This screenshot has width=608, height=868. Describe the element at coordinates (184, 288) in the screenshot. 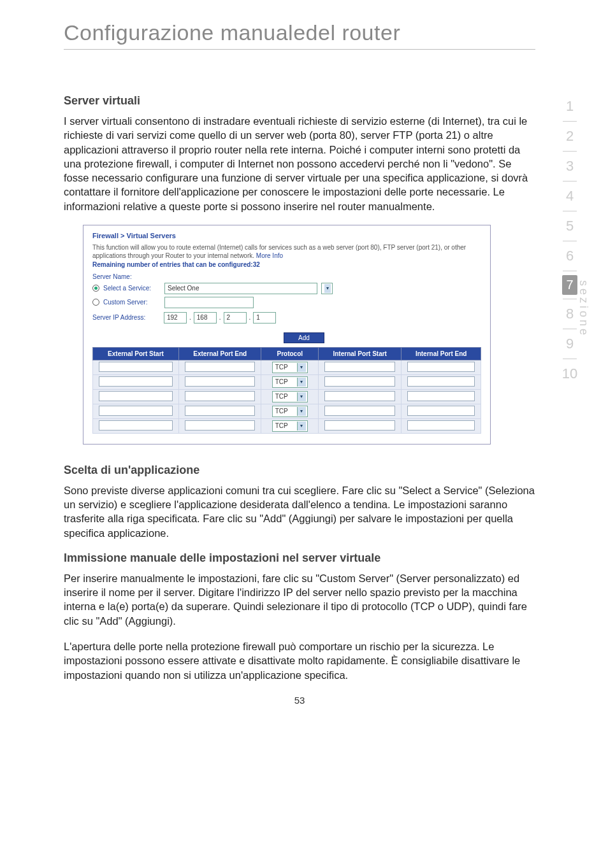

I see `select-a-service-value: Select One` at that location.